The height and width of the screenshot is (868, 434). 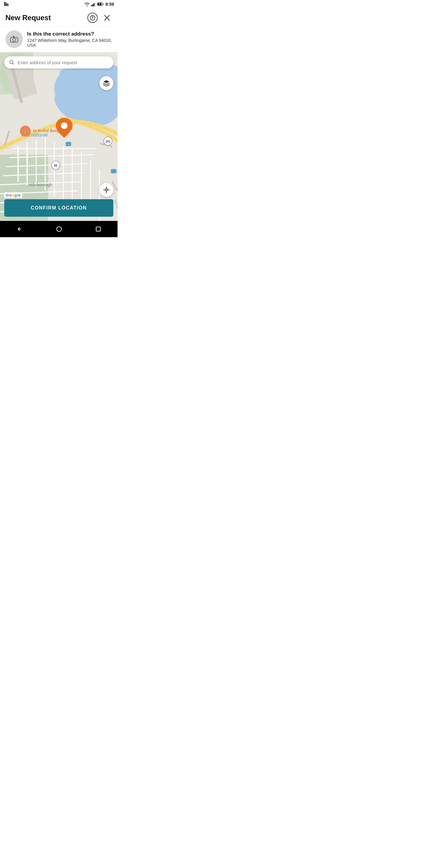 I want to click on back-button, so click(x=20, y=229).